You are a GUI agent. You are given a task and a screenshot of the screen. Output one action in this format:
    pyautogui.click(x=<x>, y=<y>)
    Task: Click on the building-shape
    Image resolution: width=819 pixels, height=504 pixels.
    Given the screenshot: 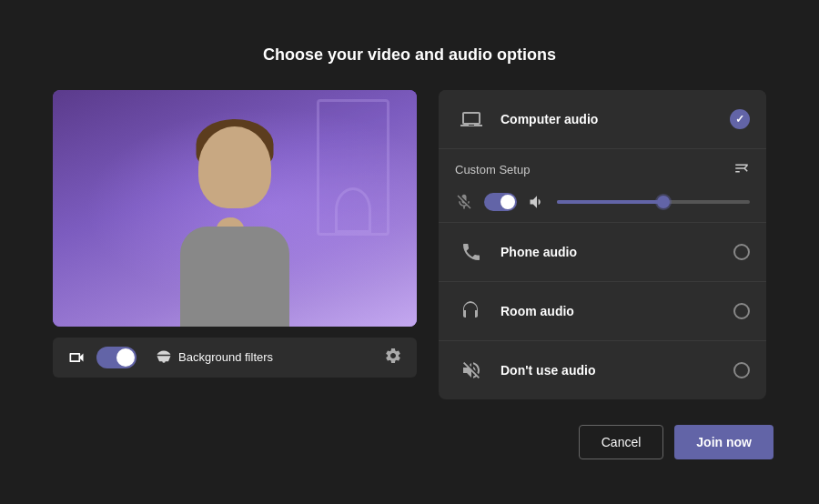 What is the action you would take?
    pyautogui.click(x=353, y=167)
    